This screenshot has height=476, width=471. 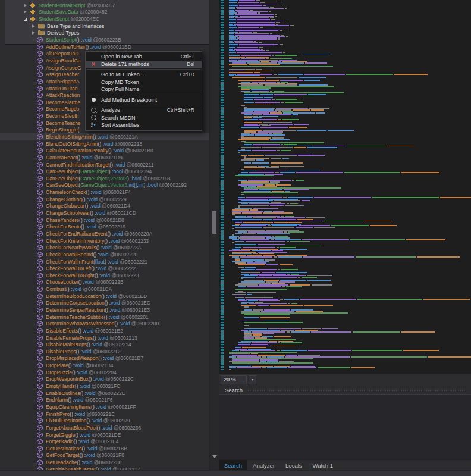 I want to click on tree-row-method: DetermineCorpseLocation() : void @060021…, so click(x=105, y=303).